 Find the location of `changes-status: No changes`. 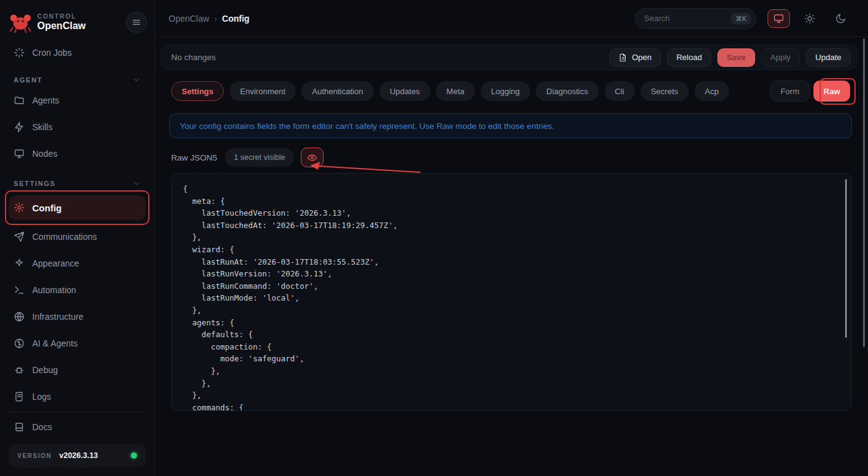

changes-status: No changes is located at coordinates (193, 57).